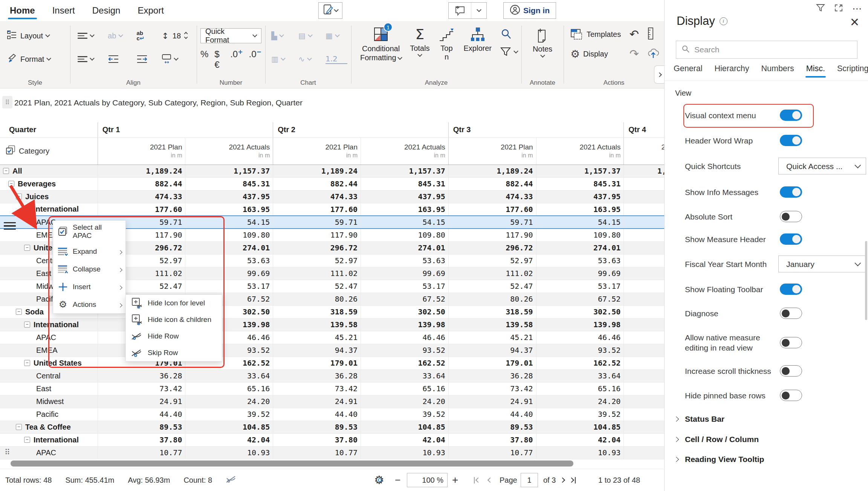 This screenshot has height=491, width=868. Describe the element at coordinates (49, 337) in the screenshot. I see `row-header-cell: APAC` at that location.